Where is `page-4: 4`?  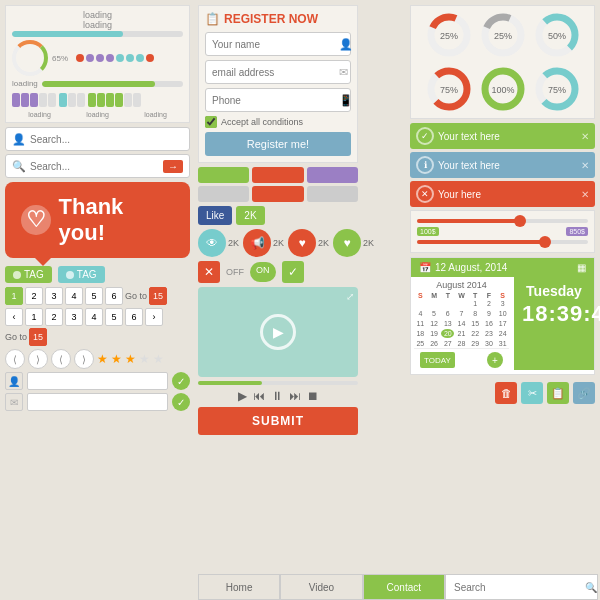
page-4: 4 is located at coordinates (74, 296).